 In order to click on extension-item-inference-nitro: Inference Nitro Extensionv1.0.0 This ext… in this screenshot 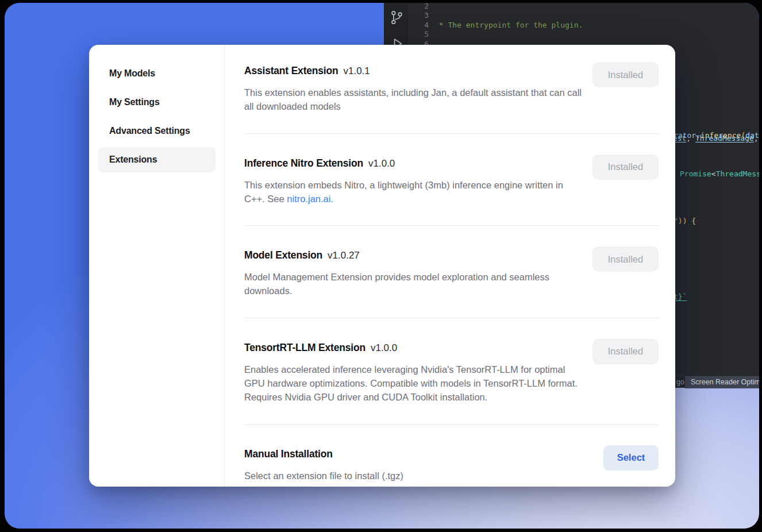, I will do `click(452, 180)`.